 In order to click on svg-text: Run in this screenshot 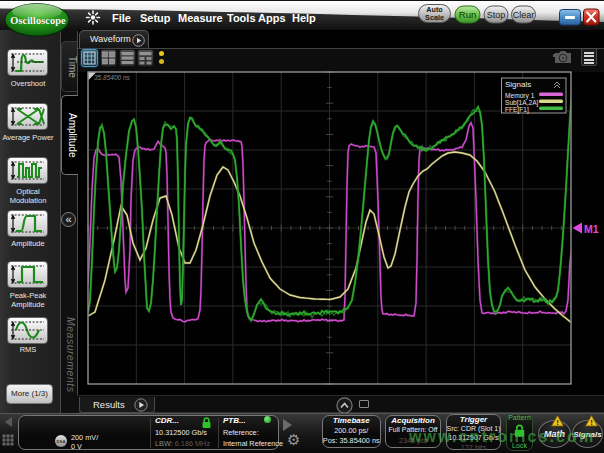, I will do `click(468, 14)`.